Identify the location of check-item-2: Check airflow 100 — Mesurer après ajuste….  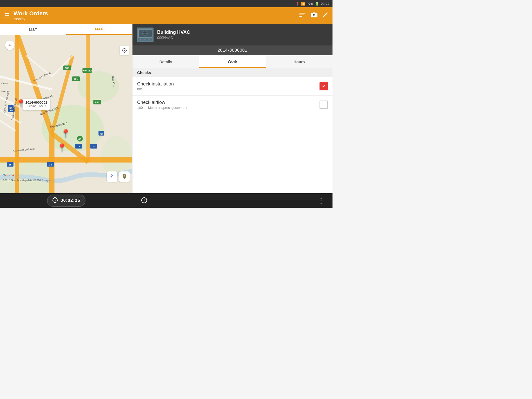
(232, 105).